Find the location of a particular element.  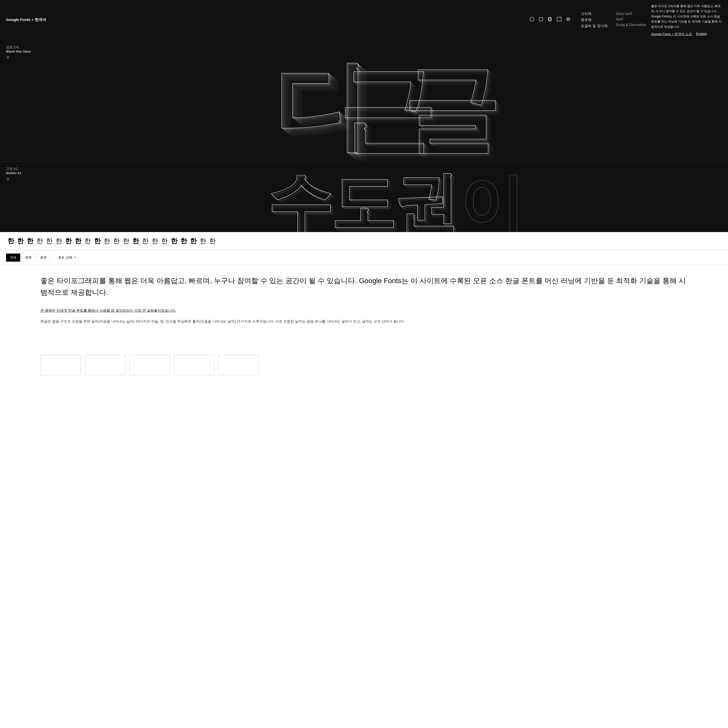

font-label-1-en: Black Han Sans is located at coordinates (18, 51).